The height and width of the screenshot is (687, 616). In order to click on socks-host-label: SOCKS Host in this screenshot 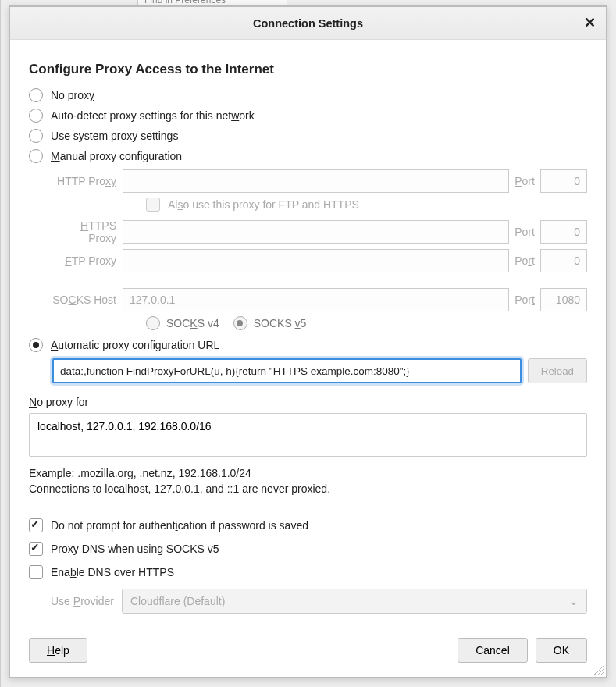, I will do `click(87, 300)`.